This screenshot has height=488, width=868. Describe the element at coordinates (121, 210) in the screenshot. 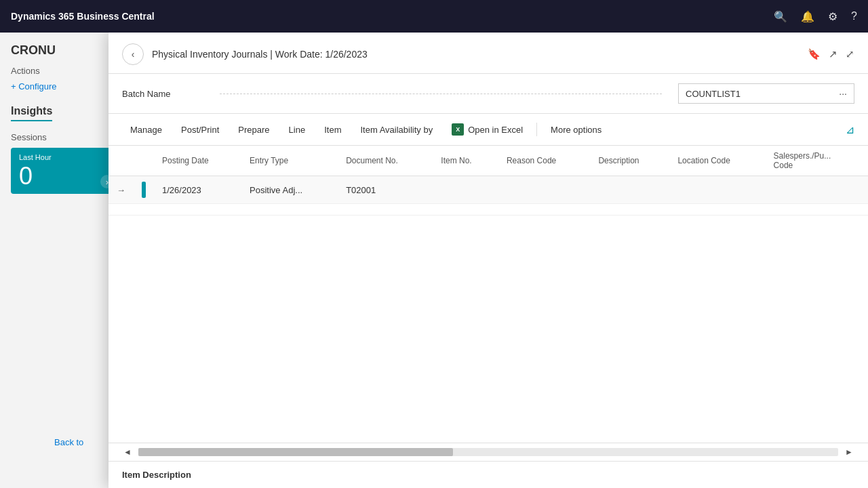

I see `row-arrow-empty` at that location.